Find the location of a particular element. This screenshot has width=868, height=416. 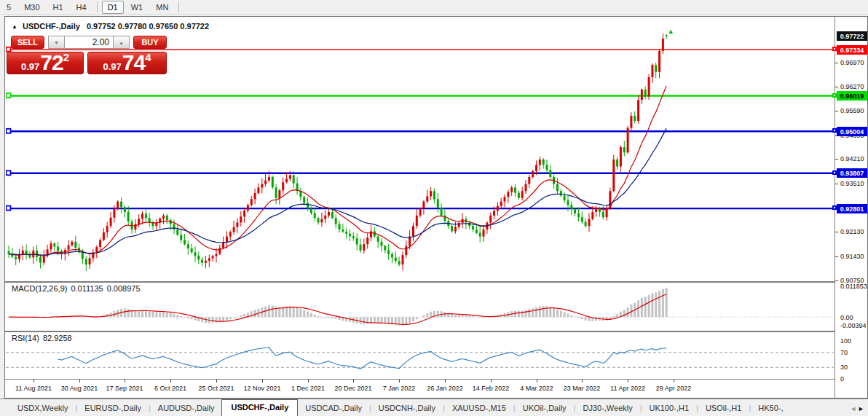

tab-scroll-left-icon: ◄ is located at coordinates (853, 409).